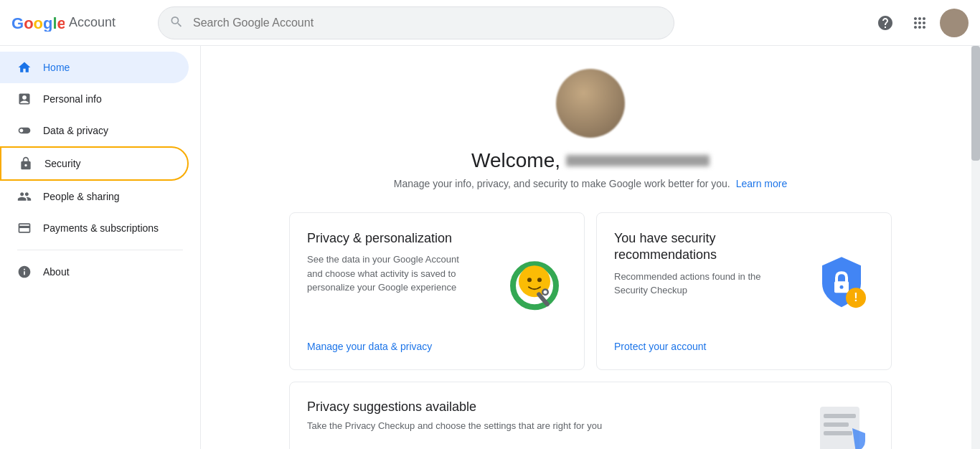  Describe the element at coordinates (437, 291) in the screenshot. I see `privacy-card: Privacy & personalization See the data i…` at that location.